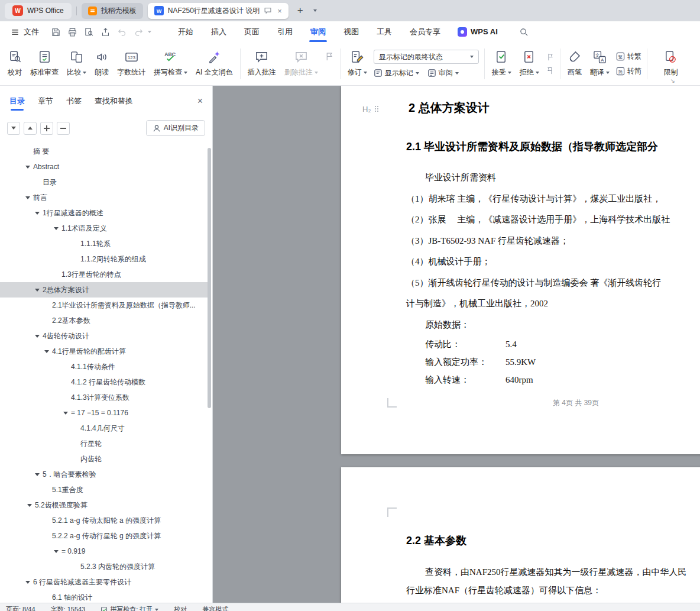 This screenshot has width=700, height=611. I want to click on accept-button: 接受, so click(501, 64).